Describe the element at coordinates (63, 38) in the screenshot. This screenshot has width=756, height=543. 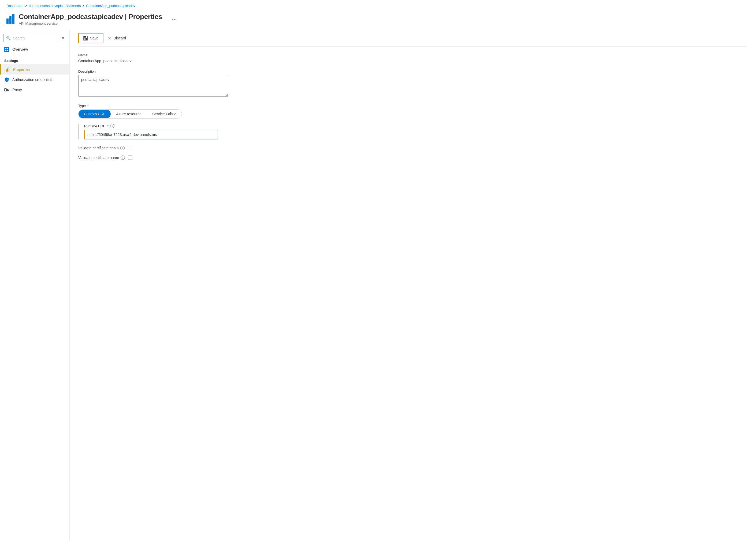
I see `collapse-button: «` at that location.